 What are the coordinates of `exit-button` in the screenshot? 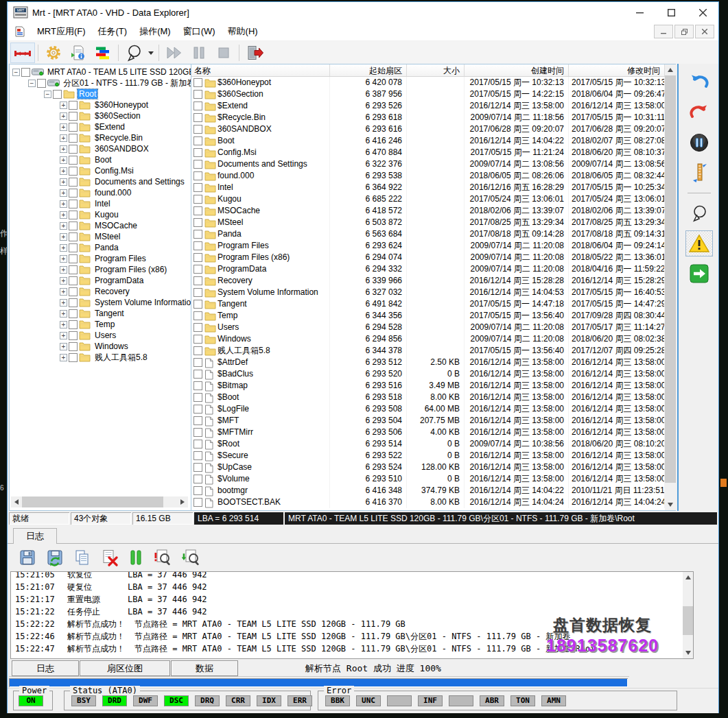 It's located at (255, 53).